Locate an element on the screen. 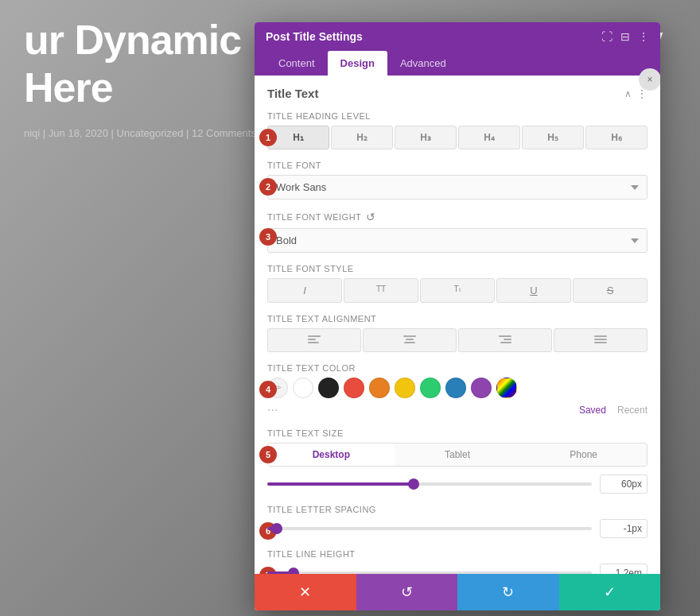  color-red is located at coordinates (354, 388).